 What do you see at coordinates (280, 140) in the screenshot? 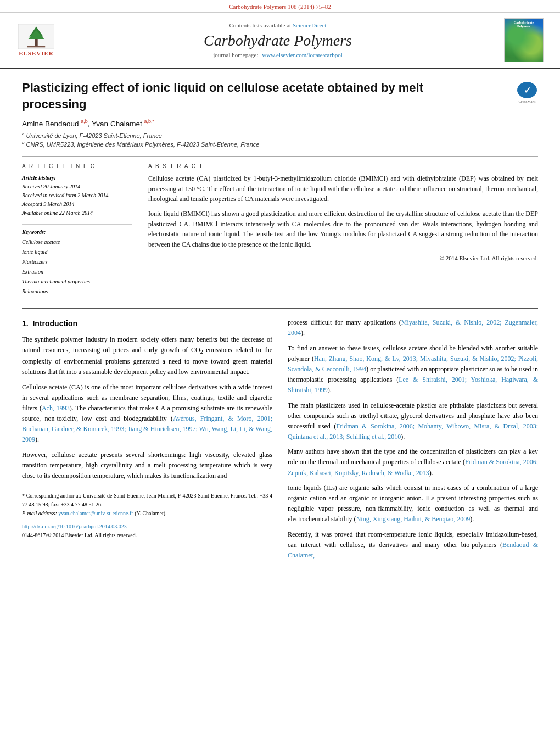
I see `affiliations: a Université de Lyon, F-42023 Saint-Etie…` at bounding box center [280, 140].